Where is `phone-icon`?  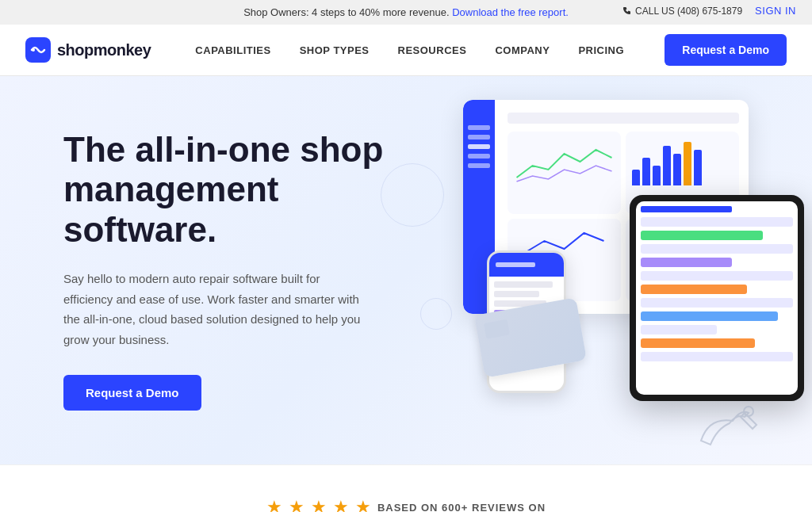 phone-icon is located at coordinates (627, 11).